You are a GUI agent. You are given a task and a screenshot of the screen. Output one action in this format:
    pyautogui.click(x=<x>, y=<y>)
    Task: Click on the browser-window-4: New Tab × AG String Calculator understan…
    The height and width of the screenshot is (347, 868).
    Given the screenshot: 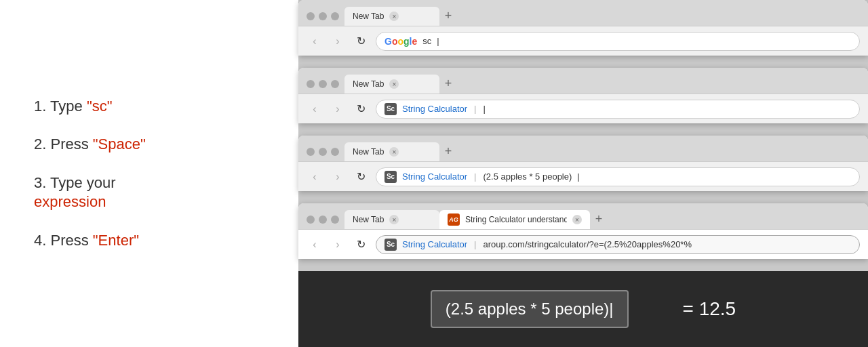 What is the action you would take?
    pyautogui.click(x=583, y=231)
    